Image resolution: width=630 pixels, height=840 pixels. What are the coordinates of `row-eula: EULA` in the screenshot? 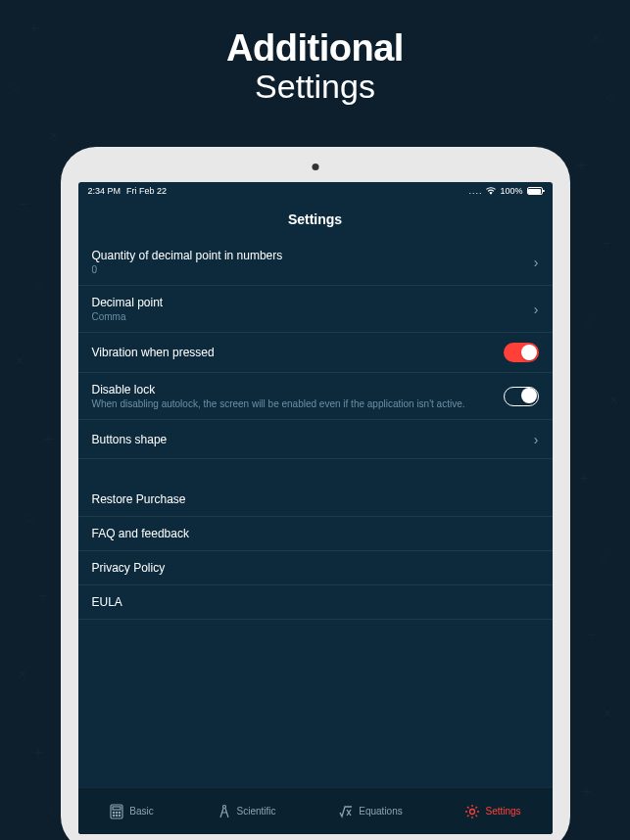 It's located at (315, 603).